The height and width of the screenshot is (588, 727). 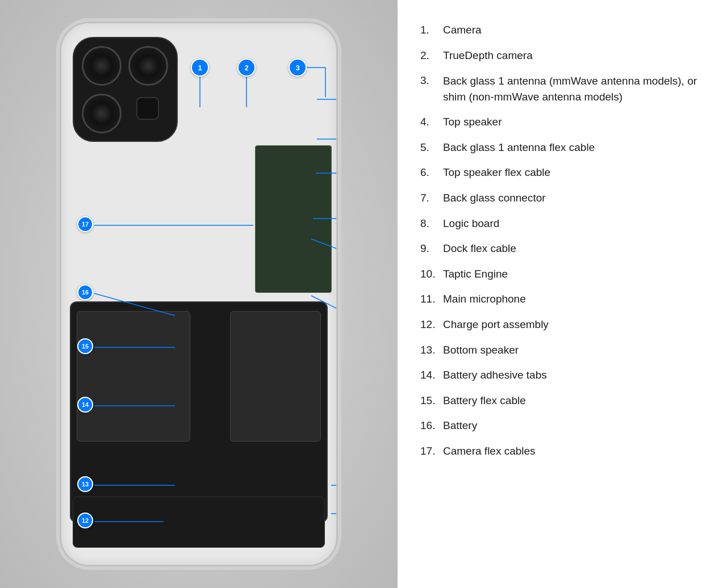 I want to click on component-number-7: 7., so click(x=432, y=199).